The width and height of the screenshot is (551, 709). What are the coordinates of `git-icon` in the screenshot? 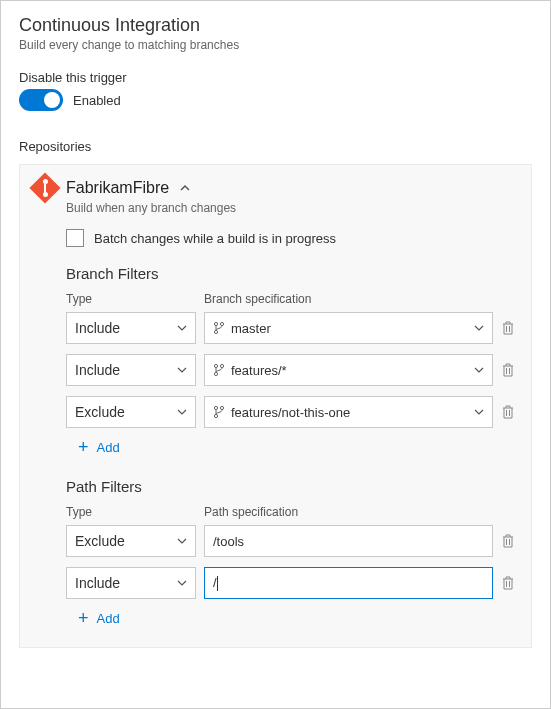 It's located at (44, 188).